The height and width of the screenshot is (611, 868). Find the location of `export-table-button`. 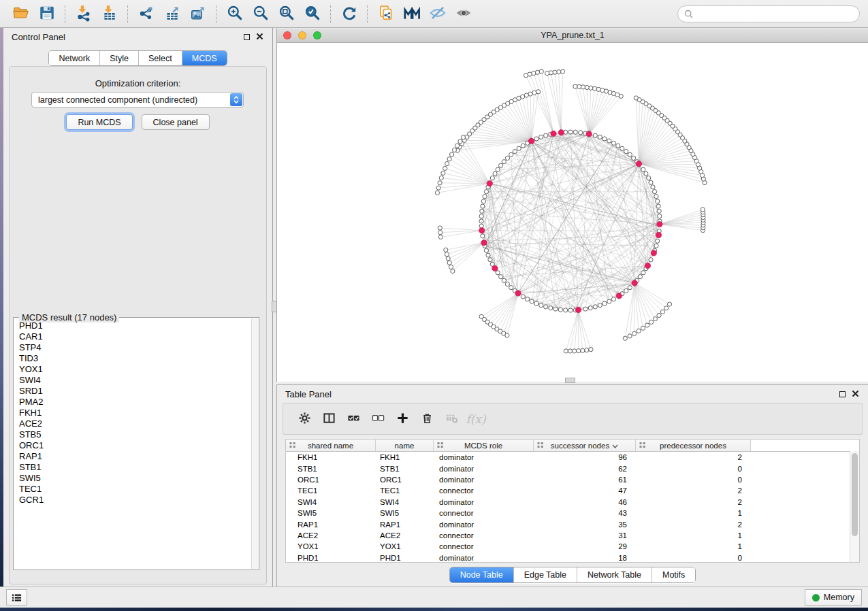

export-table-button is located at coordinates (172, 14).